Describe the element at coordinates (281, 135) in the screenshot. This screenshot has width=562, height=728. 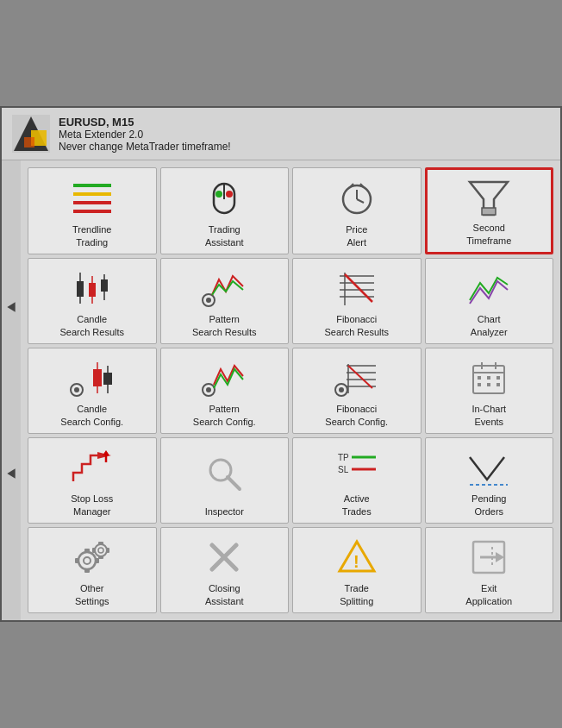
I see `header: EURUSD, M15 Meta Extender 2.0 Never chan…` at that location.